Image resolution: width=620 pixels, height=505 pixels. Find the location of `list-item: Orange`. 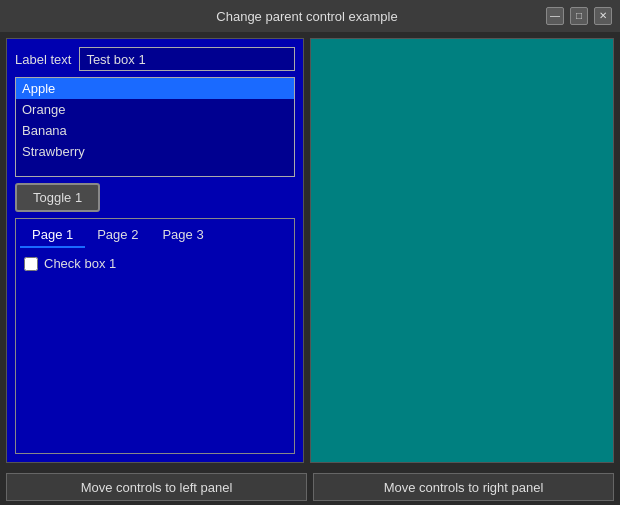

list-item: Orange is located at coordinates (155, 110).